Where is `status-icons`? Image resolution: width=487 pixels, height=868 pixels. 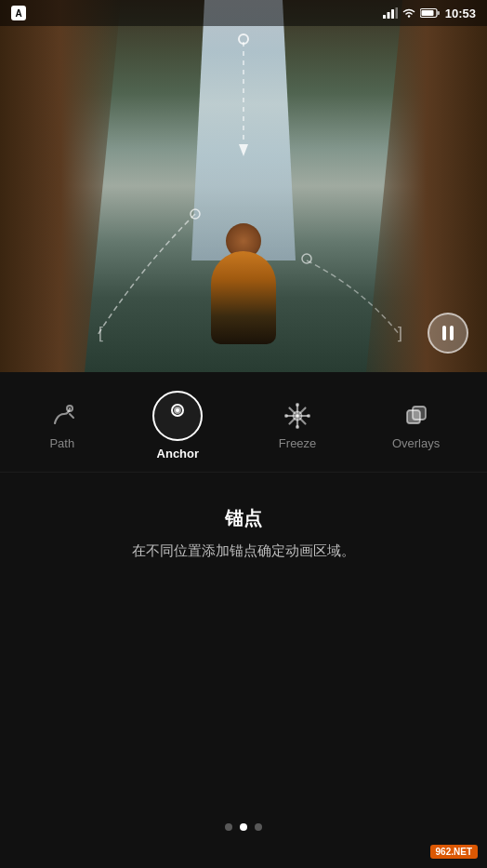 status-icons is located at coordinates (412, 13).